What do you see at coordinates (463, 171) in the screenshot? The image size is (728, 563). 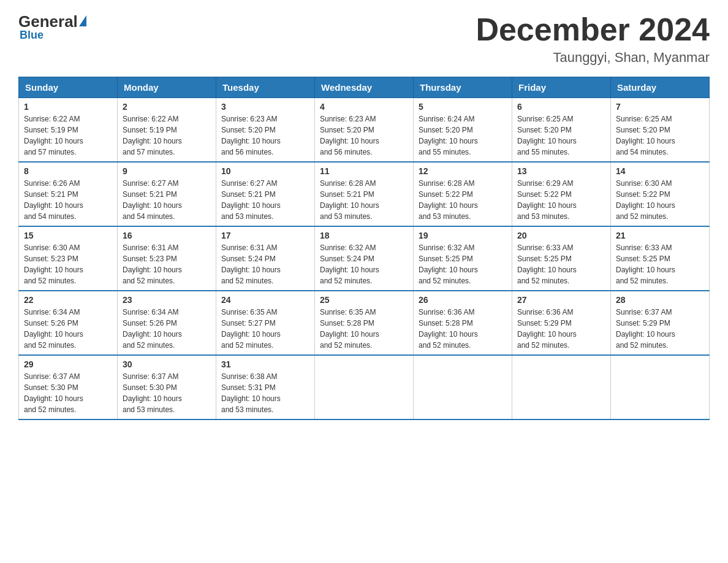 I see `day-number: 12` at bounding box center [463, 171].